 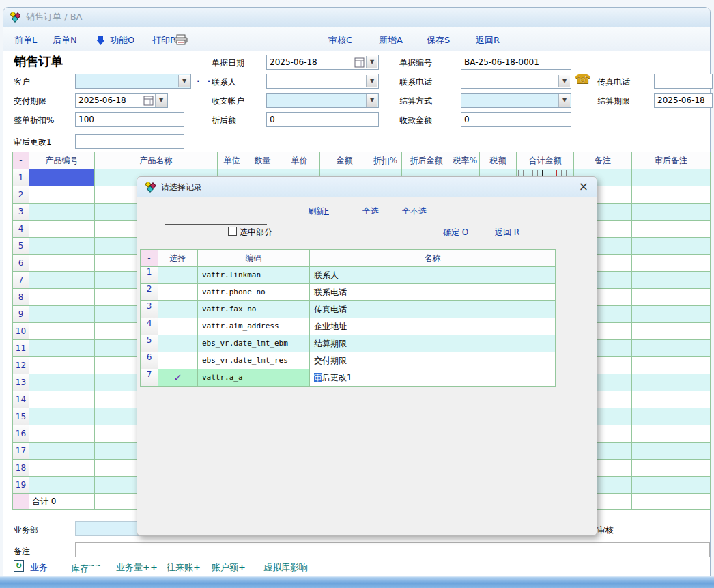 I want to click on record-row: 6ebs_vr.date_lmt_res交付期限, so click(x=348, y=361).